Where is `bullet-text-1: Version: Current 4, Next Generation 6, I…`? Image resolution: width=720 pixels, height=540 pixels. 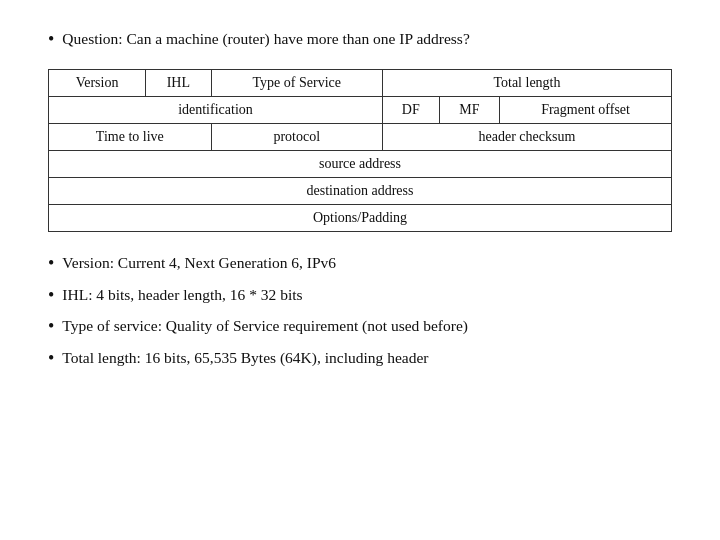
bullet-text-1: Version: Current 4, Next Generation 6, I… is located at coordinates (199, 263).